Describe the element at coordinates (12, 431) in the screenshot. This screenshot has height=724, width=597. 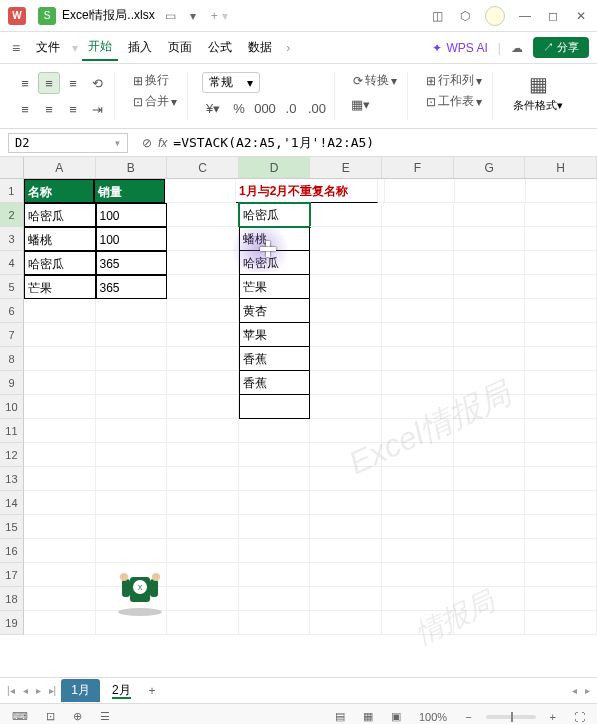
I see `row-header: 11` at that location.